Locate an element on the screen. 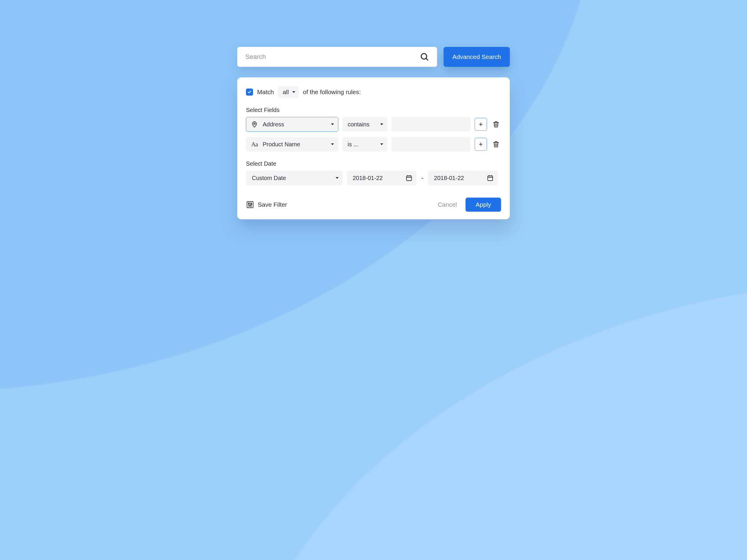  save-filter-label: Save Filter is located at coordinates (272, 205).